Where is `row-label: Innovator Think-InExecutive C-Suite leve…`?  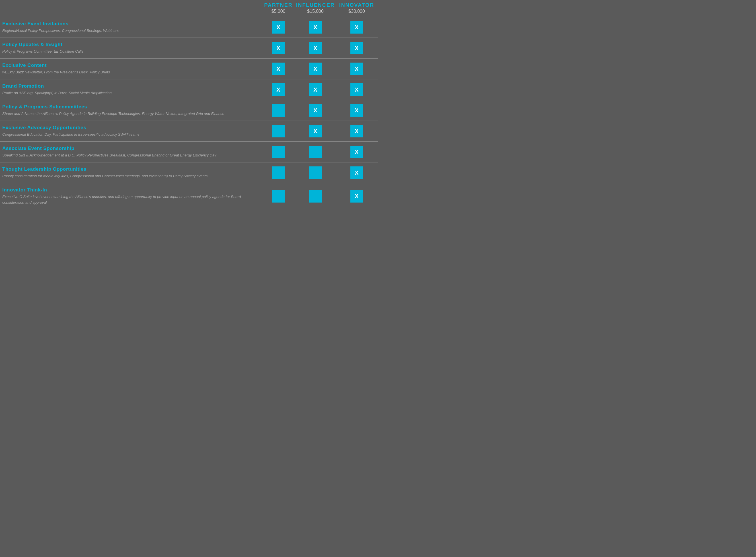
row-label: Innovator Think-InExecutive C-Suite leve… is located at coordinates (131, 196).